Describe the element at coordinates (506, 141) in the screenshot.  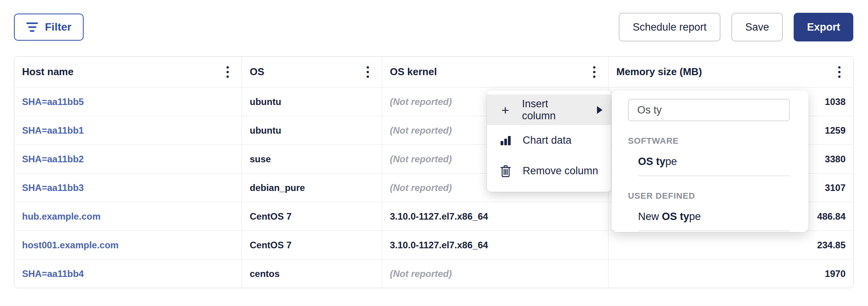
I see `bar-chart-icon` at that location.